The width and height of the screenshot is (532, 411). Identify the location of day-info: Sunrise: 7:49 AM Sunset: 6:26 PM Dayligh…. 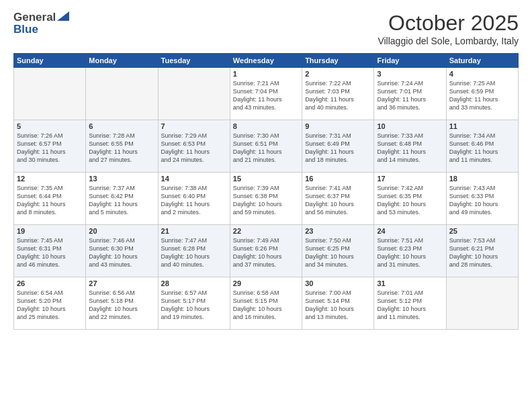
(266, 253).